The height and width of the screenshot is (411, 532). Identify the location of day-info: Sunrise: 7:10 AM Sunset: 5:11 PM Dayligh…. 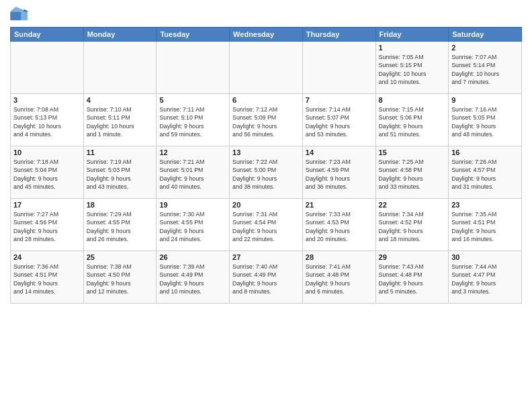
(120, 122).